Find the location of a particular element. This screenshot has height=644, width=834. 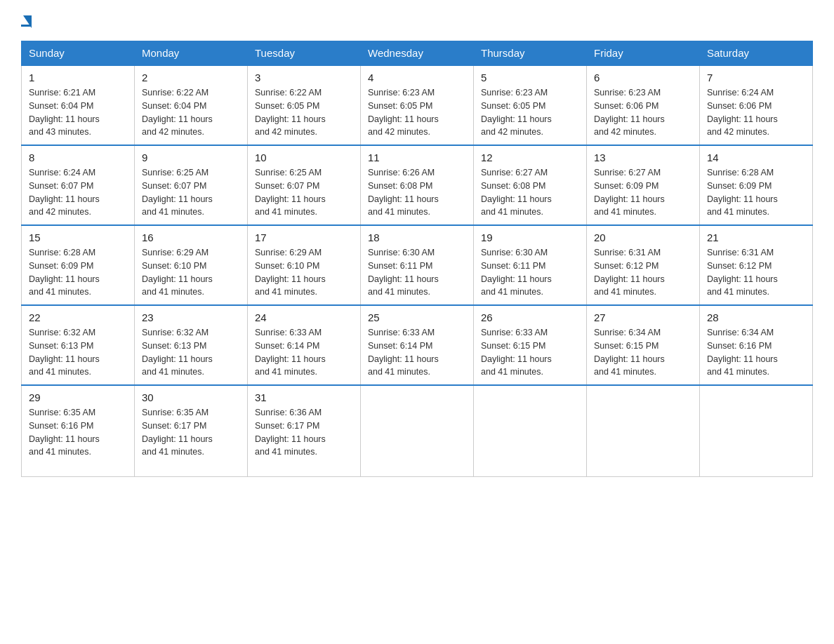

calendar-day-cell: 4 Sunrise: 6:23 AM Sunset: 6:05 PM Dayli… is located at coordinates (417, 105).